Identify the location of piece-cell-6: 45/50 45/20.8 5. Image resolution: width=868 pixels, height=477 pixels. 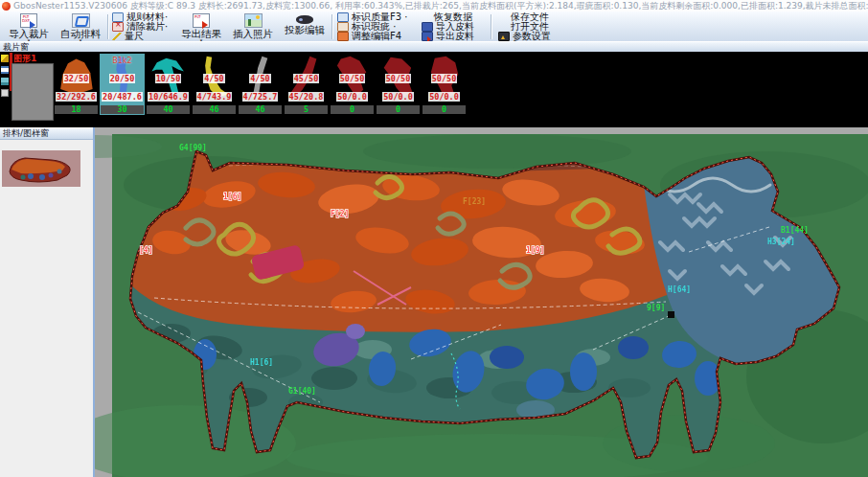
(307, 84).